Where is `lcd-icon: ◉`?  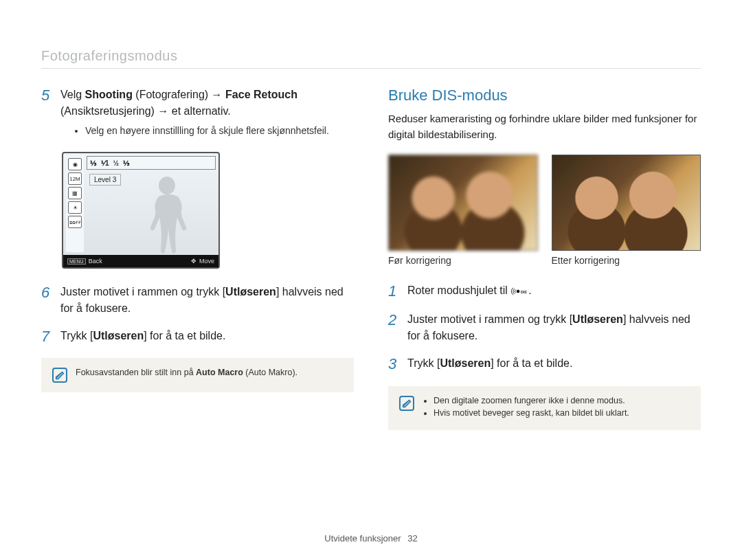
lcd-icon: ◉ is located at coordinates (75, 164).